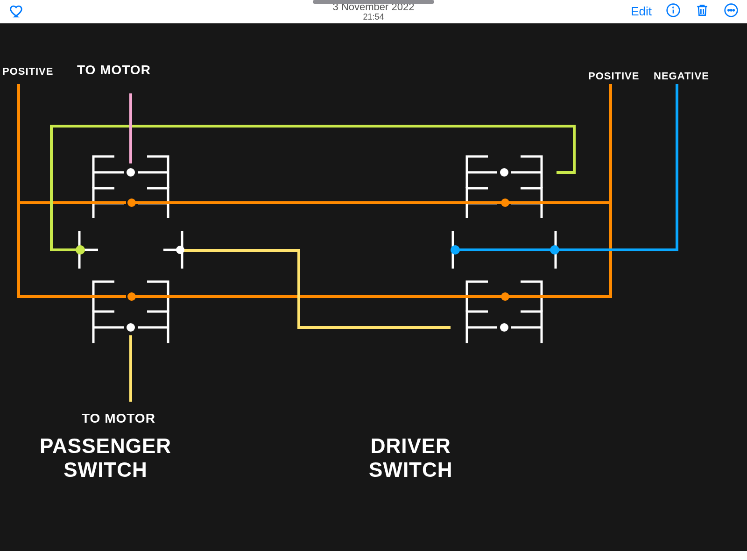 The image size is (747, 560). Describe the element at coordinates (731, 11) in the screenshot. I see `more-button` at that location.